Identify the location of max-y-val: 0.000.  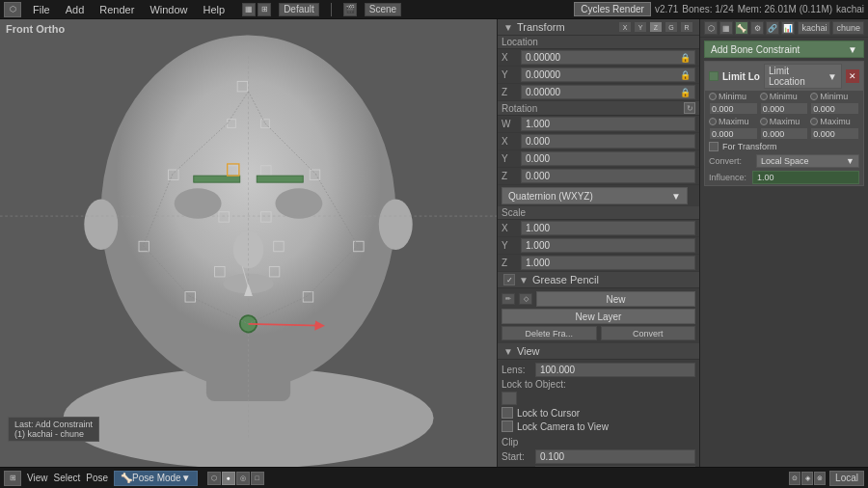
(785, 133).